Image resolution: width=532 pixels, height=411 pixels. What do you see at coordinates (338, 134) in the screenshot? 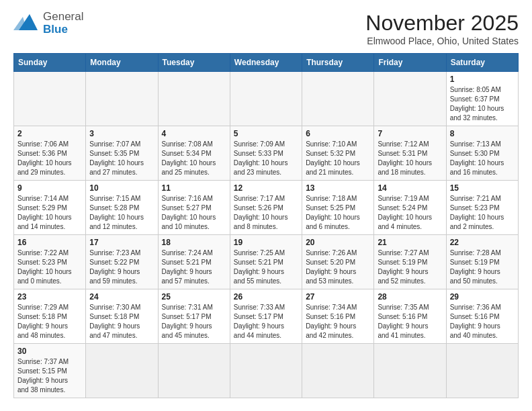
I see `day-number: 6` at bounding box center [338, 134].